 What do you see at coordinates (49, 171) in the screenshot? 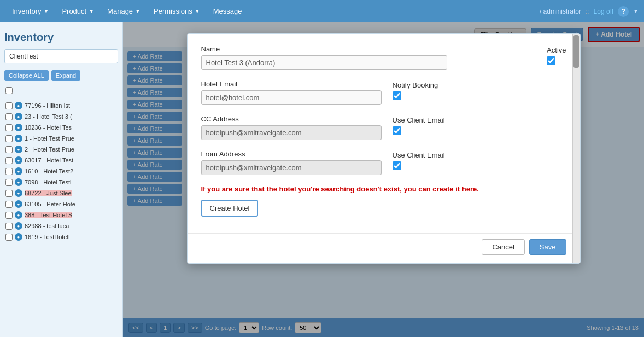
I see `hotel-name: 1610 - Hotel Test2` at bounding box center [49, 171].